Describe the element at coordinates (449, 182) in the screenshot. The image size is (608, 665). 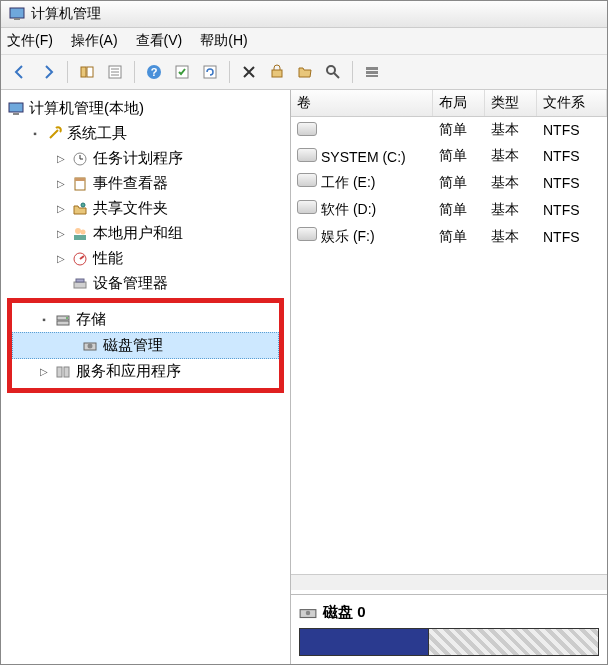
I see `volume-row: 工作 (E:)简单基本NTFS` at that location.